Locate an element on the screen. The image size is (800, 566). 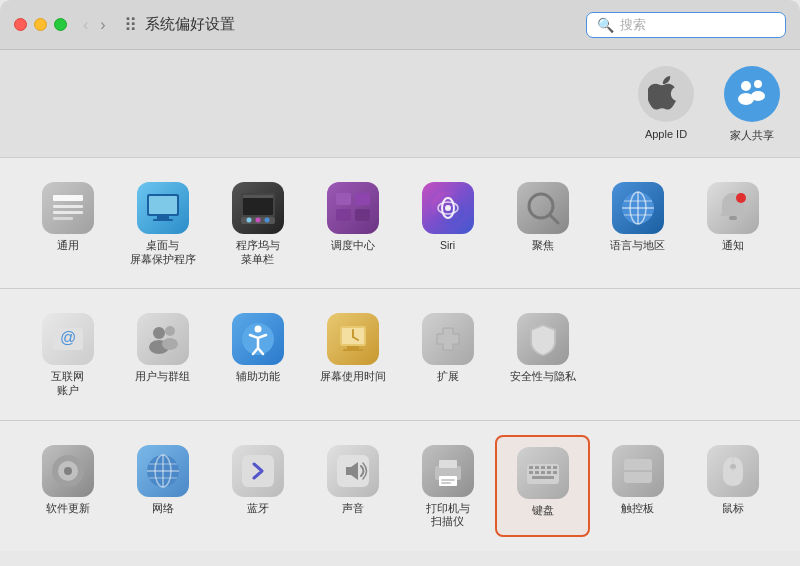
maximize-button is located at coordinates (60, 24).